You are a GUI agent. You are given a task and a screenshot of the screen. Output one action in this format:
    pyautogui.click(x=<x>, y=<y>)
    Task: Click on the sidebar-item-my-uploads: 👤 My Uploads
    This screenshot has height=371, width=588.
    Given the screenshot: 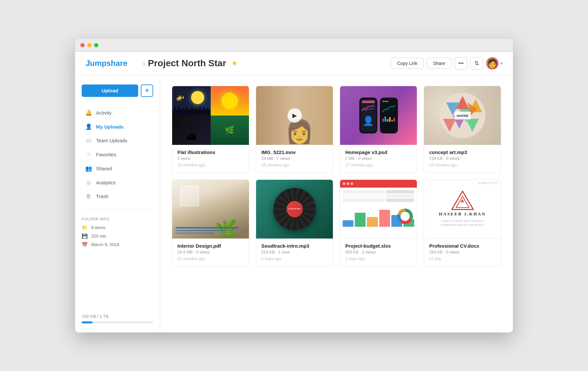 What is the action you would take?
    pyautogui.click(x=118, y=127)
    